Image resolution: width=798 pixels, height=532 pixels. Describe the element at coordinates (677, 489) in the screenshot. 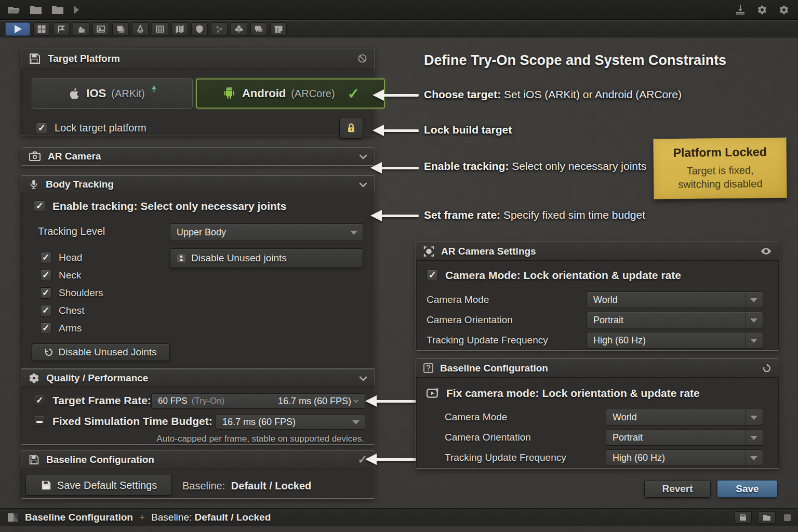

I see `button-label: Revert` at that location.